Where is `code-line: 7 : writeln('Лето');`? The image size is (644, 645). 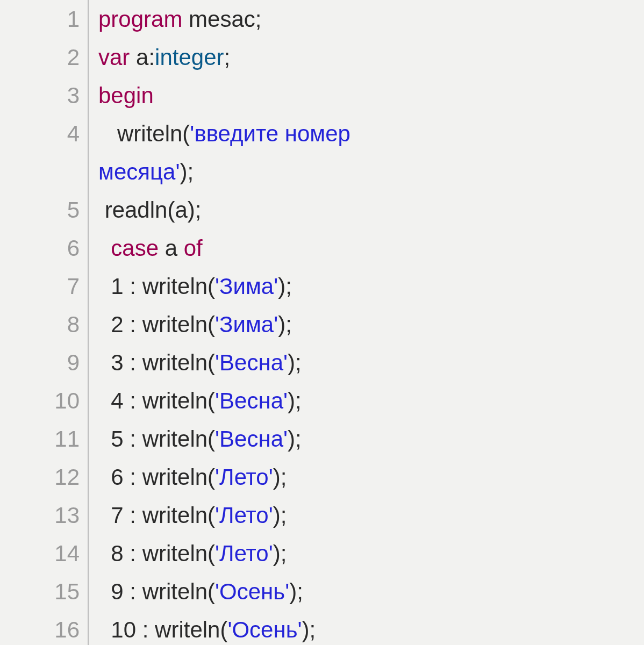 code-line: 7 : writeln('Лето'); is located at coordinates (371, 515).